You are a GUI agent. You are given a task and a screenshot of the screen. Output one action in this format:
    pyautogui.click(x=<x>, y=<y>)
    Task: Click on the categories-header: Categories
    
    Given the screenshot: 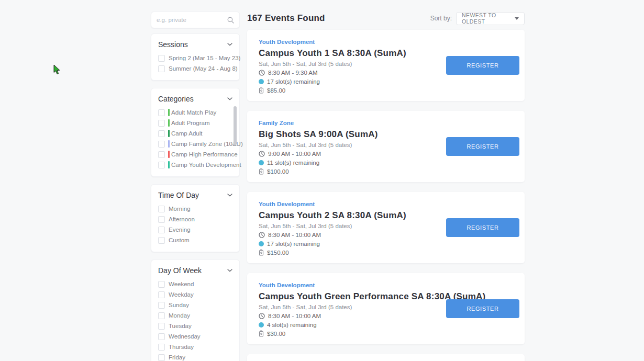 What is the action you would take?
    pyautogui.click(x=195, y=99)
    